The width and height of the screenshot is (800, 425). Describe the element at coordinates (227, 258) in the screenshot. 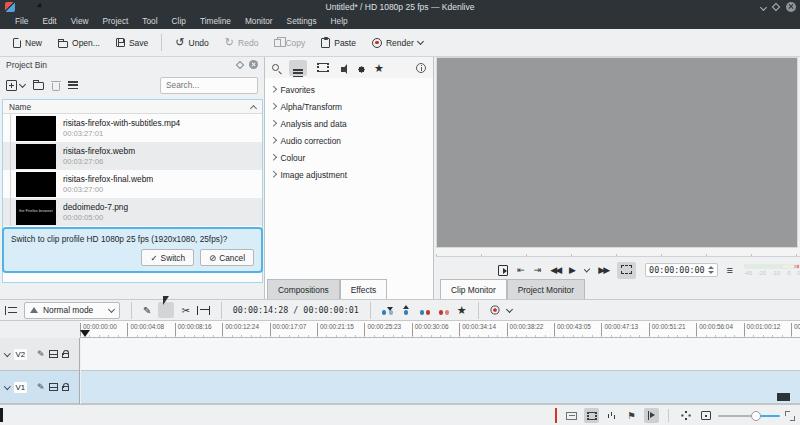

I see `cancel-button: ⊘Cancel` at that location.